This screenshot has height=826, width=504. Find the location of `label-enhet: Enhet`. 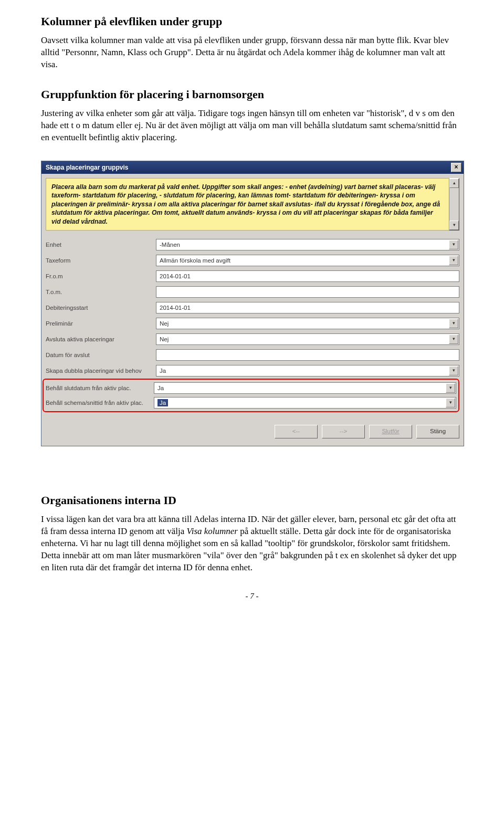

label-enhet: Enhet is located at coordinates (101, 245).